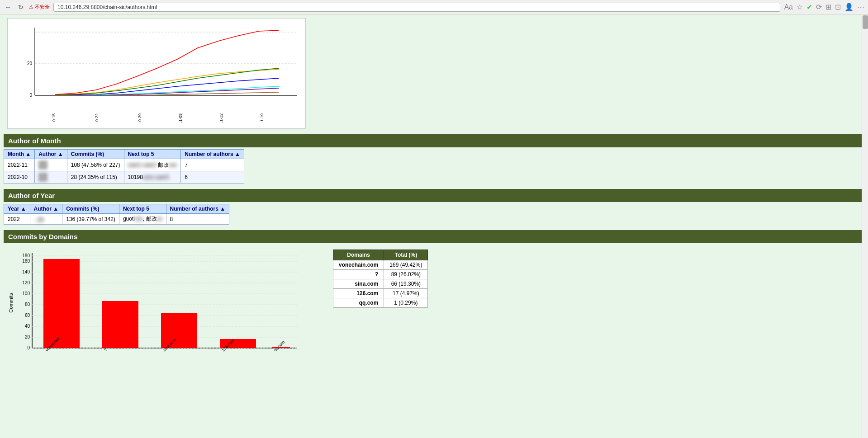  Describe the element at coordinates (838, 7) in the screenshot. I see `split-icon: ⊡` at that location.